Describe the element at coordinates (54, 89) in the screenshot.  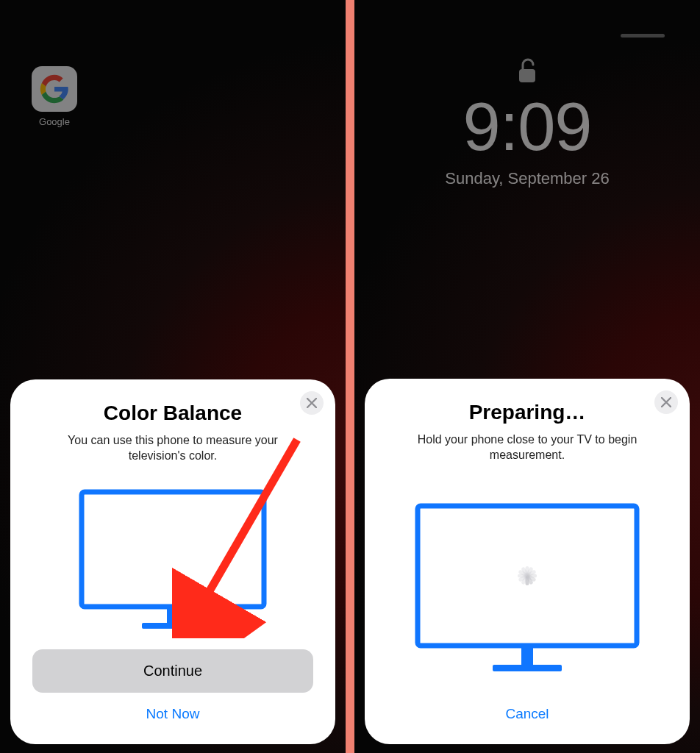
I see `google-logo-icon` at that location.